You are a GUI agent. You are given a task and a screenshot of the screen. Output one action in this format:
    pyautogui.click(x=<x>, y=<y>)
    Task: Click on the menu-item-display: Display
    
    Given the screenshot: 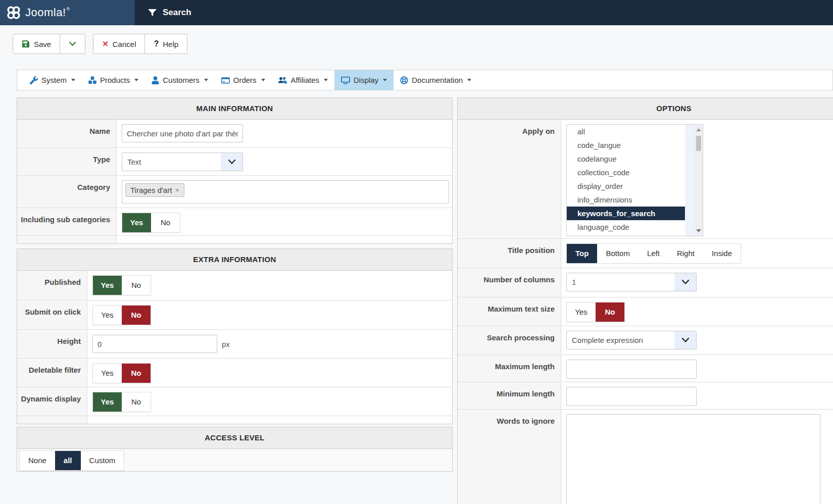 What is the action you would take?
    pyautogui.click(x=364, y=80)
    